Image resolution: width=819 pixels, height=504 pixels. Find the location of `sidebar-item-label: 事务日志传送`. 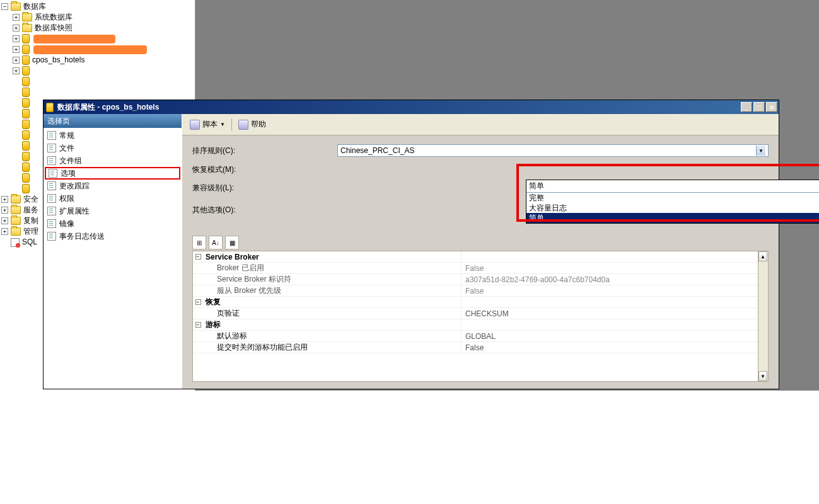

sidebar-item-label: 事务日志传送 is located at coordinates (82, 237).